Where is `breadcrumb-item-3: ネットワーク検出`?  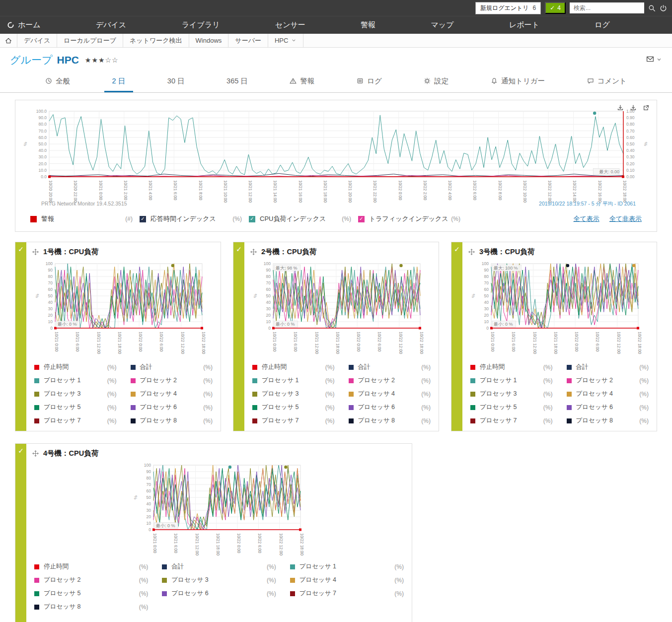
breadcrumb-item-3: ネットワーク検出 is located at coordinates (156, 41).